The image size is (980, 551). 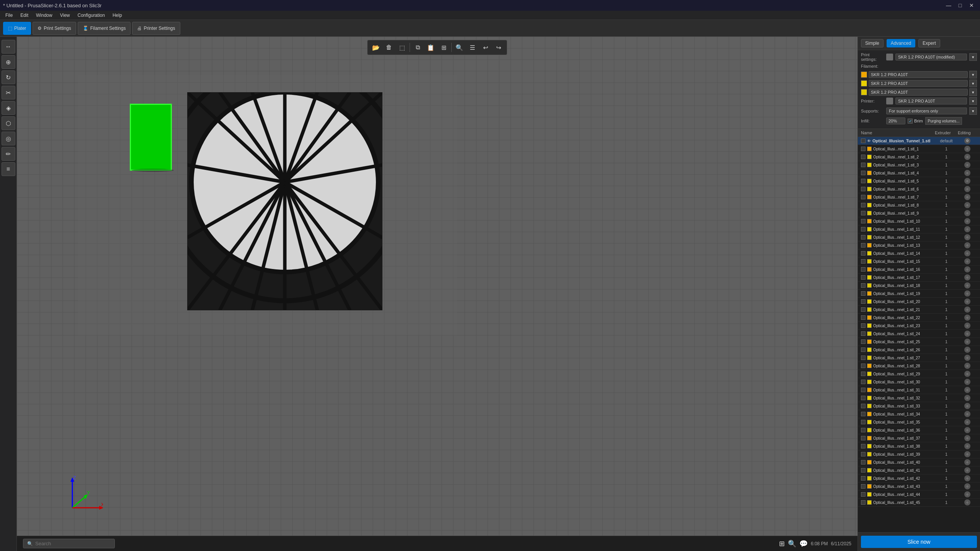 What do you see at coordinates (65, 15) in the screenshot?
I see `menu-view: View` at bounding box center [65, 15].